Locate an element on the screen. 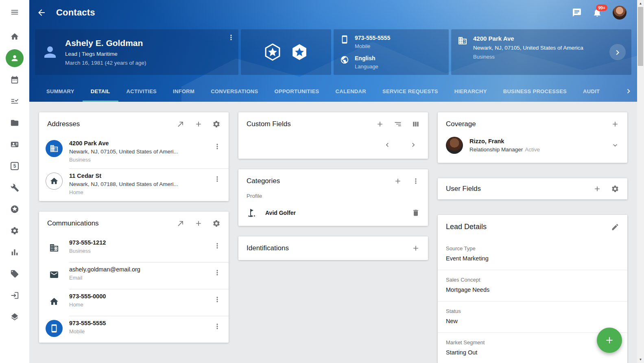 This screenshot has width=644, height=363. tab-summary: SUMMARY is located at coordinates (60, 91).